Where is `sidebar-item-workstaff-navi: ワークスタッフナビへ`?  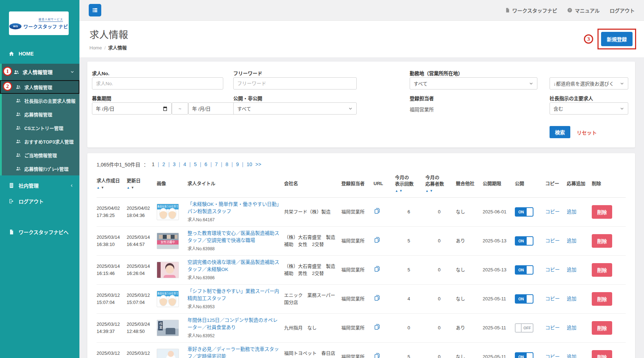 sidebar-item-workstaff-navi: ワークスタッフナビへ is located at coordinates (40, 232).